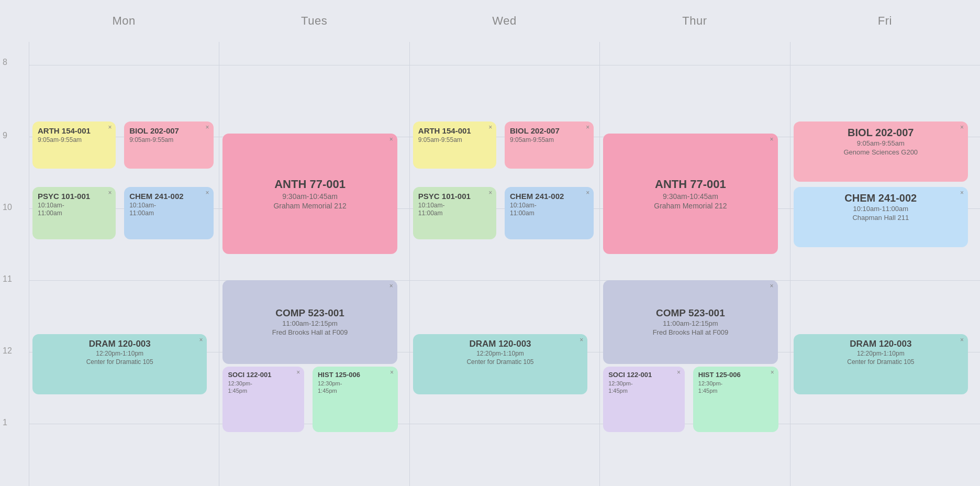  Describe the element at coordinates (169, 145) in the screenshot. I see `event-biol-mon: × BIOL 202-007 9:05am-9:55am` at that location.